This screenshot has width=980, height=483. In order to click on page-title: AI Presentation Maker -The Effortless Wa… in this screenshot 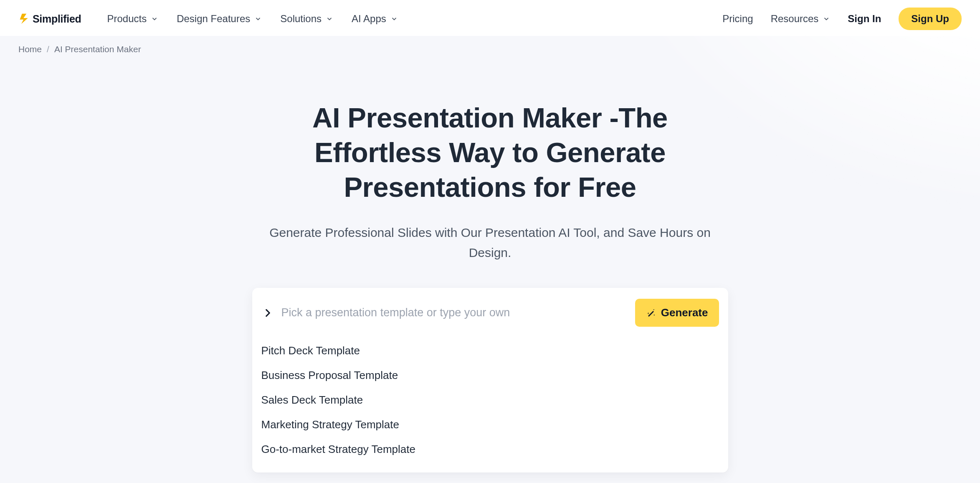, I will do `click(490, 152)`.